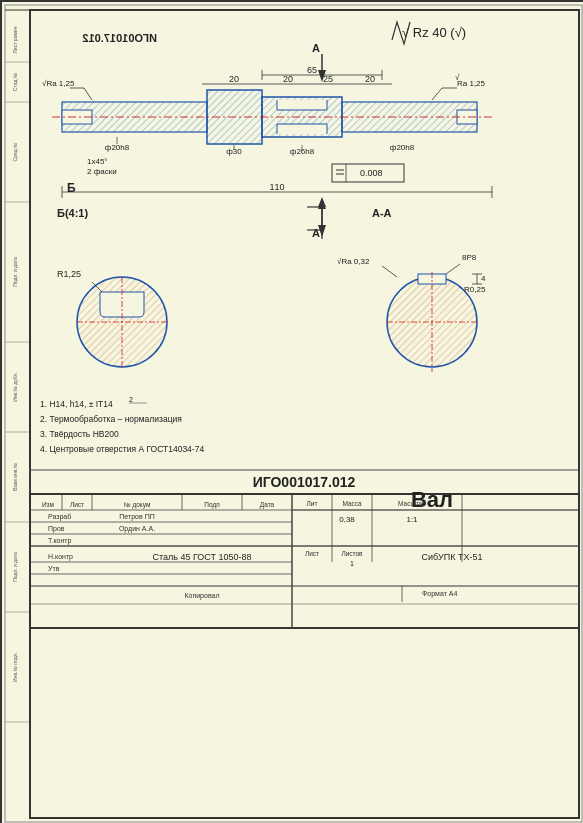 Image resolution: width=583 pixels, height=823 pixels. Describe the element at coordinates (202, 557) in the screenshot. I see `svg-text: Сталь 45 ГОСТ 1050-88` at that location.